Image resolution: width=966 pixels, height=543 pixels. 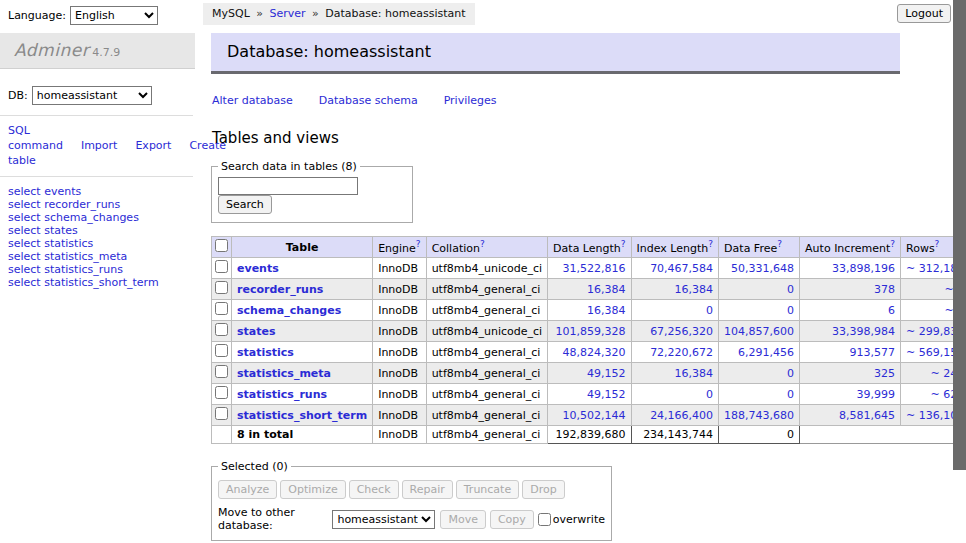 I want to click on move-database-select: homeassistant, so click(x=384, y=520).